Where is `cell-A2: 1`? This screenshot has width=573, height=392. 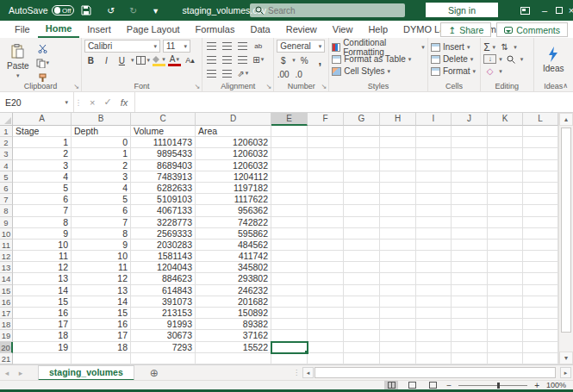 cell-A2: 1 is located at coordinates (42, 143).